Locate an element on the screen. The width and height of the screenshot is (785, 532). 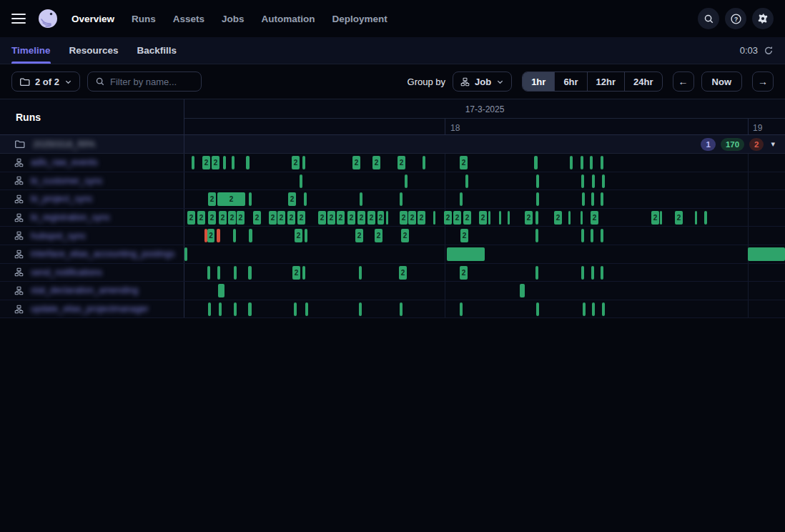
refresh-icon is located at coordinates (769, 51).